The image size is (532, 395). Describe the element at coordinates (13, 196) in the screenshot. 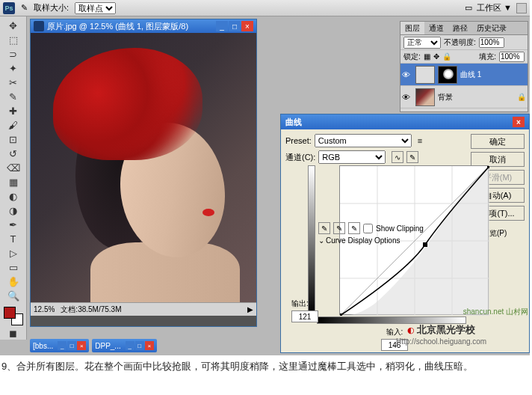

I see `blur-tool: ◐` at that location.